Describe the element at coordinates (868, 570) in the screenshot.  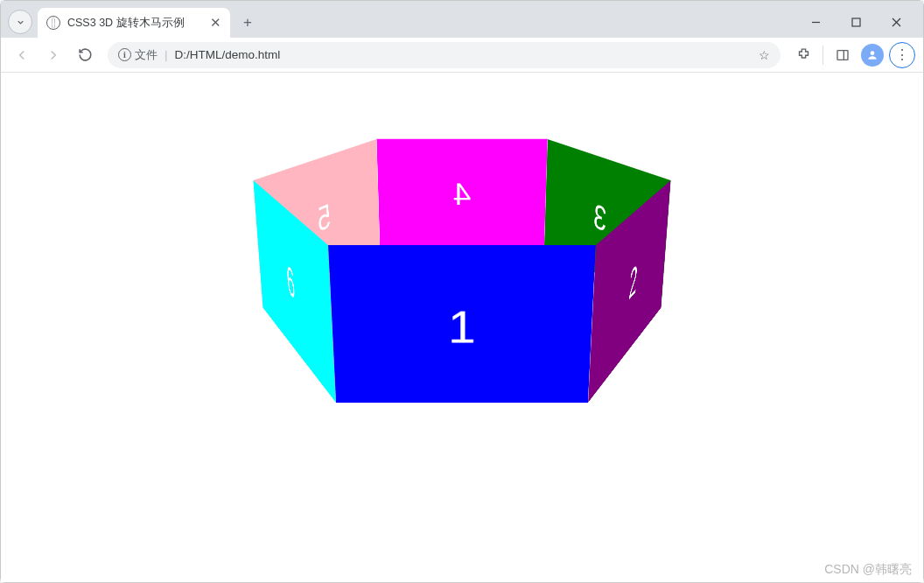
I see `watermark: CSDN @韩曙亮` at that location.